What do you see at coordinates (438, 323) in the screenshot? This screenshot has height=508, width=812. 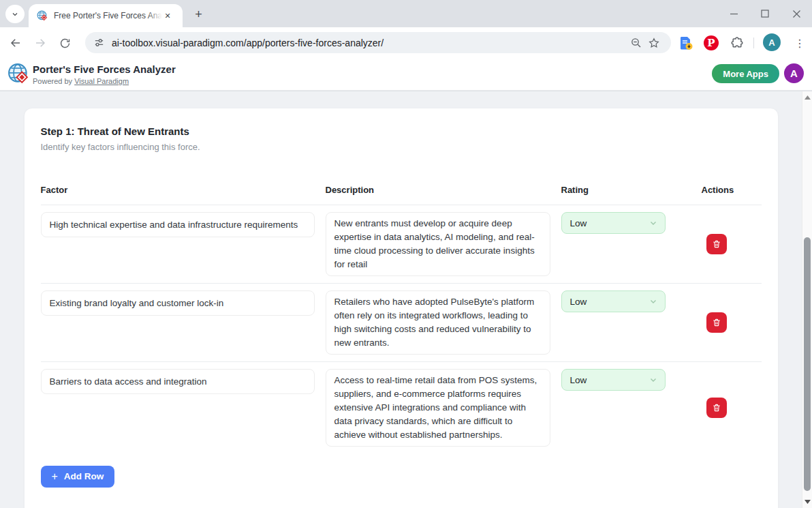 I see `description-input: Retailers who have adopted PulseByte's p…` at bounding box center [438, 323].